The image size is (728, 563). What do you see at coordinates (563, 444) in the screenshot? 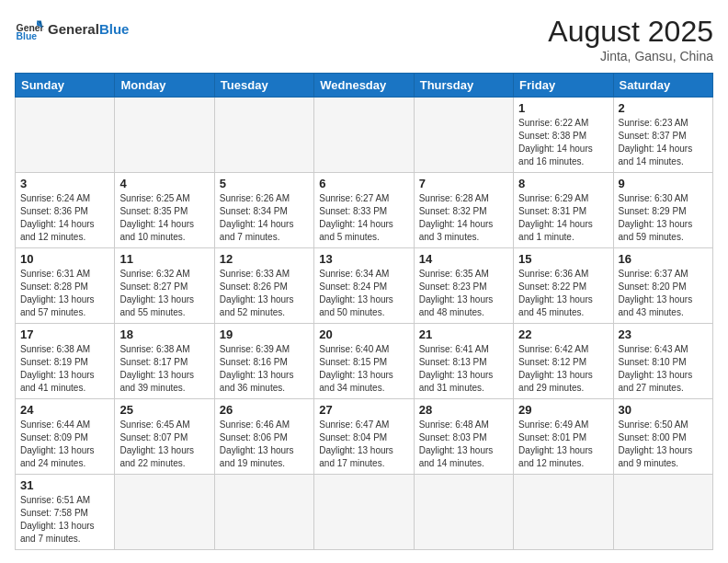
I see `day-info: Sunrise: 6:49 AM Sunset: 8:01 PM Dayligh…` at bounding box center [563, 444].